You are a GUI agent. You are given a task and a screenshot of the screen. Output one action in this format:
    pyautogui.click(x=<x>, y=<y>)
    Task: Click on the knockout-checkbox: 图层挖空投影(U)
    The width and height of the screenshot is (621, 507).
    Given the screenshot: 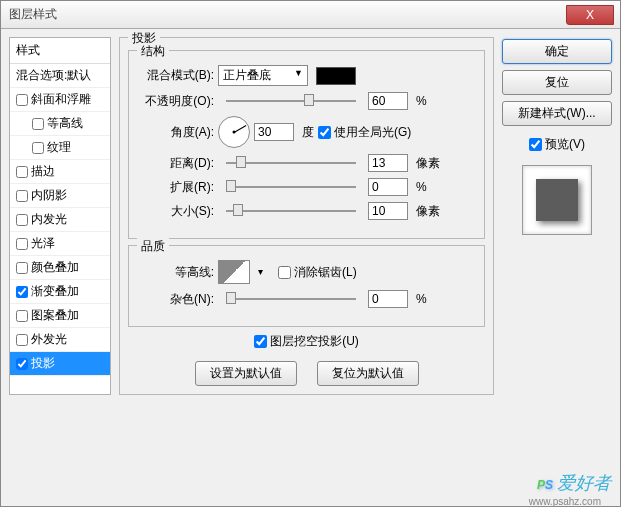 What is the action you would take?
    pyautogui.click(x=306, y=342)
    